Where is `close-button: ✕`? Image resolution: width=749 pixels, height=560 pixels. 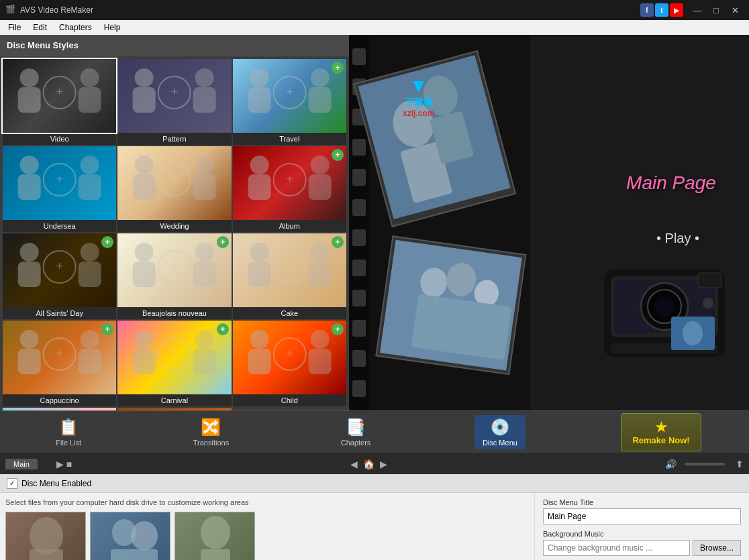 close-button: ✕ is located at coordinates (735, 10).